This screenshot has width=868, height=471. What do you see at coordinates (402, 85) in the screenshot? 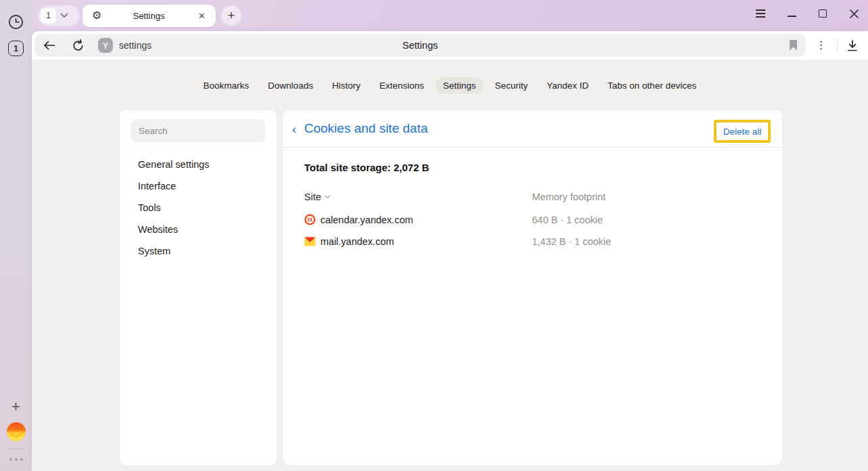
I see `nav-tab-extensions: Extensions` at bounding box center [402, 85].